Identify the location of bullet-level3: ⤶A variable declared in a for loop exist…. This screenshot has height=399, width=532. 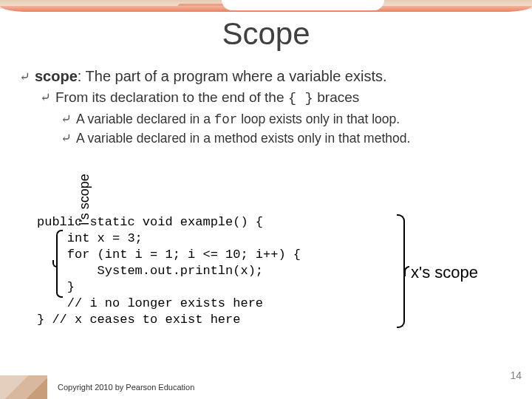
(287, 119).